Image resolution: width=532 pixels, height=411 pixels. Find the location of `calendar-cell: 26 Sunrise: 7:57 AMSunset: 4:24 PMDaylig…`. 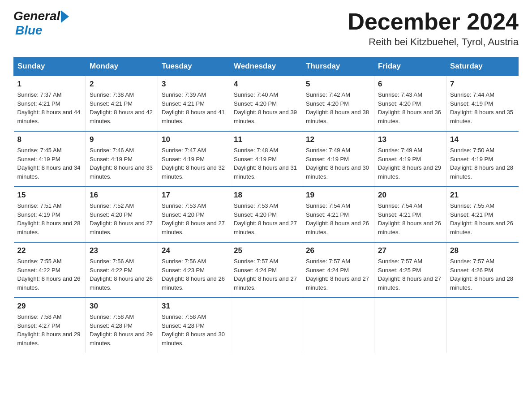

calendar-cell: 26 Sunrise: 7:57 AMSunset: 4:24 PMDaylig… is located at coordinates (339, 270).